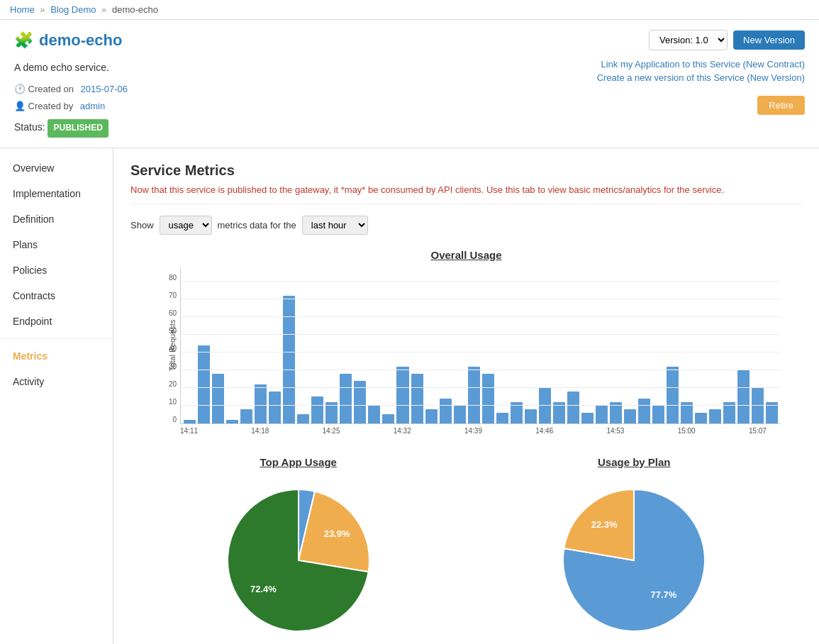 The image size is (819, 644). What do you see at coordinates (71, 89) in the screenshot?
I see `created-date: 🕐 Created on 2015-07-06` at bounding box center [71, 89].